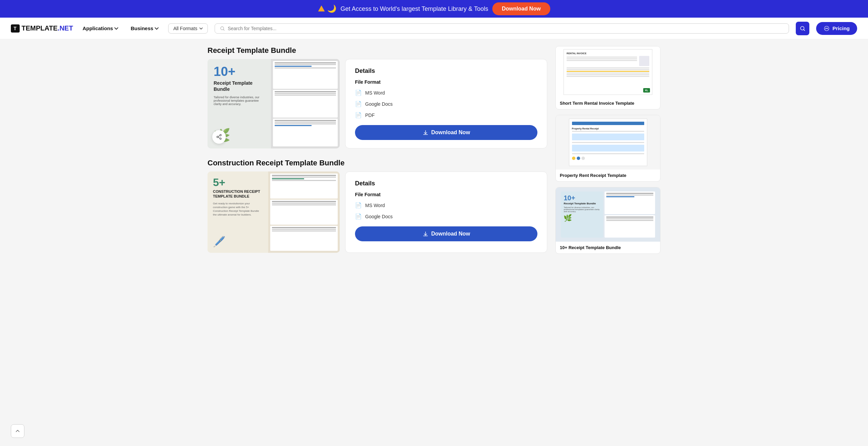 This screenshot has width=868, height=446. What do you see at coordinates (521, 9) in the screenshot?
I see `banner-download-btn: Download Now` at bounding box center [521, 9].